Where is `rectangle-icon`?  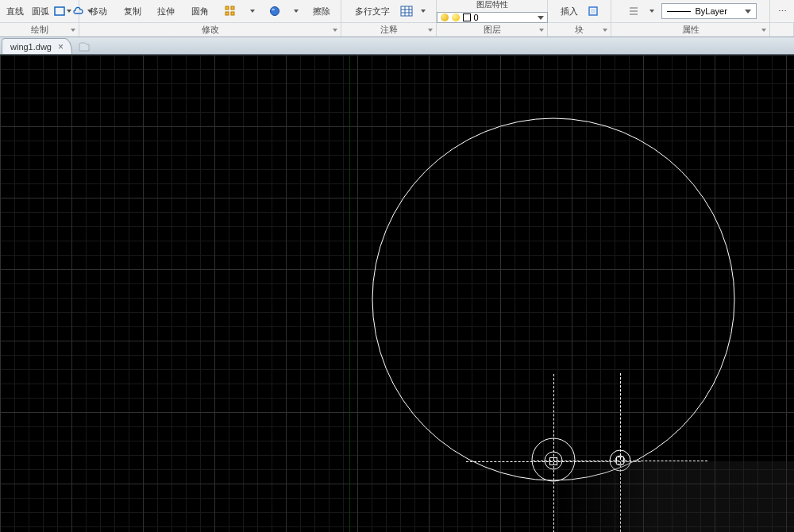
rectangle-icon is located at coordinates (60, 11).